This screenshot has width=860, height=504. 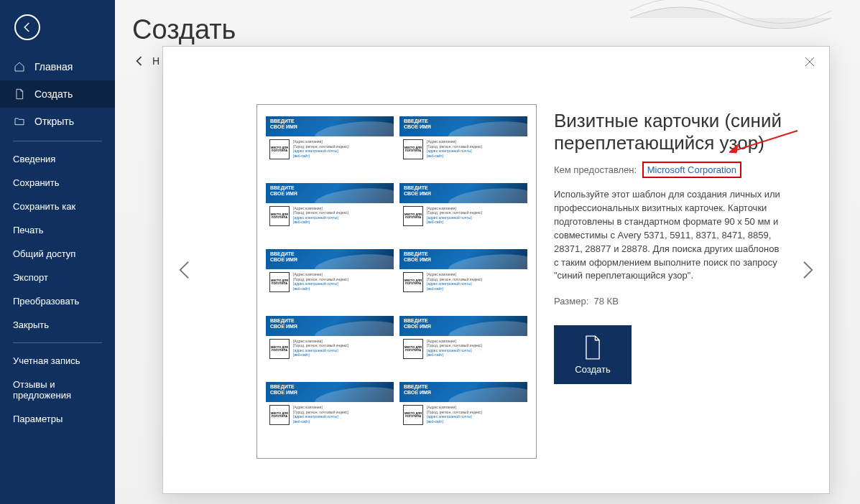 I want to click on nav-print: Печать, so click(x=57, y=230).